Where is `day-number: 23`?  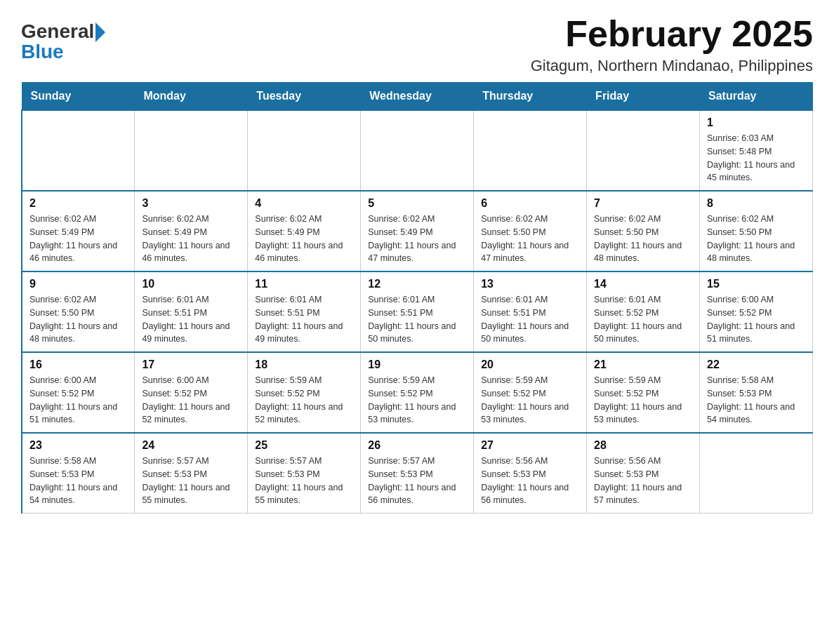 day-number: 23 is located at coordinates (79, 445).